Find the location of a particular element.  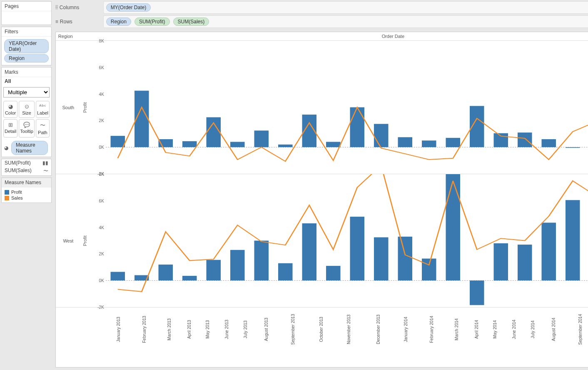

filter-pill: Region is located at coordinates (27, 58).